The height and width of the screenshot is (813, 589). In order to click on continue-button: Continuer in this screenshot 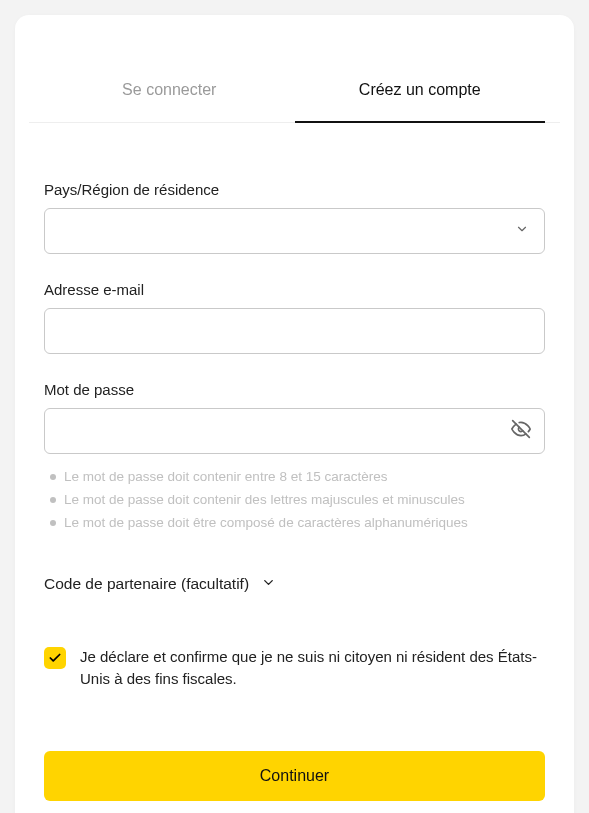, I will do `click(294, 776)`.